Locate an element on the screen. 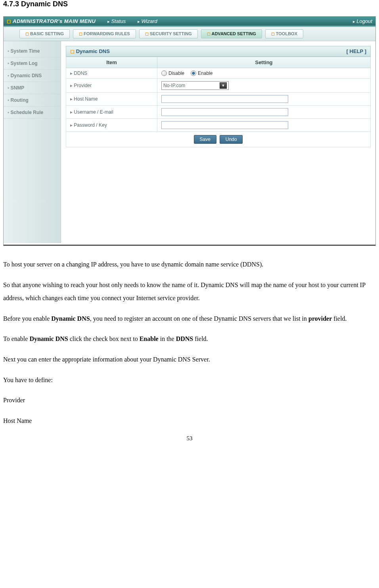 This screenshot has width=379, height=588. panel-title: Dynamic DNS is located at coordinates (90, 51).